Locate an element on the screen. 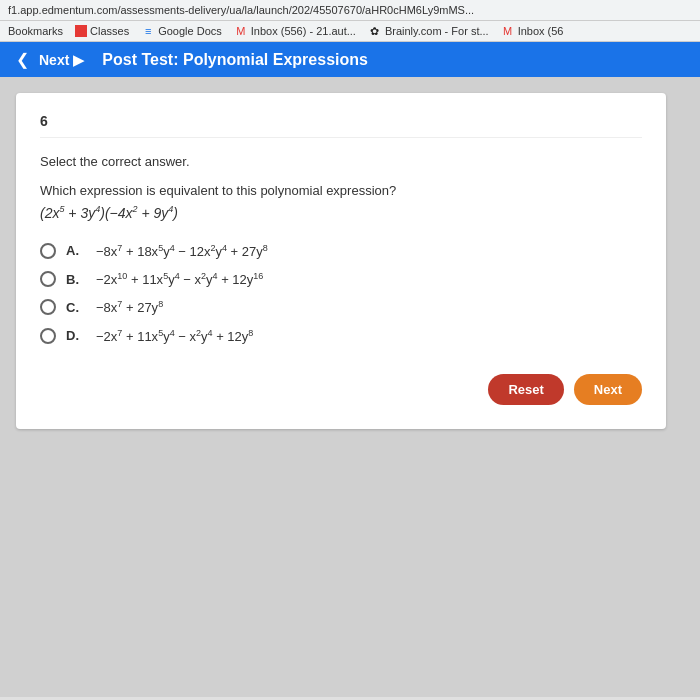 The width and height of the screenshot is (700, 700). inbox-2-label: Inbox (56 is located at coordinates (541, 31).